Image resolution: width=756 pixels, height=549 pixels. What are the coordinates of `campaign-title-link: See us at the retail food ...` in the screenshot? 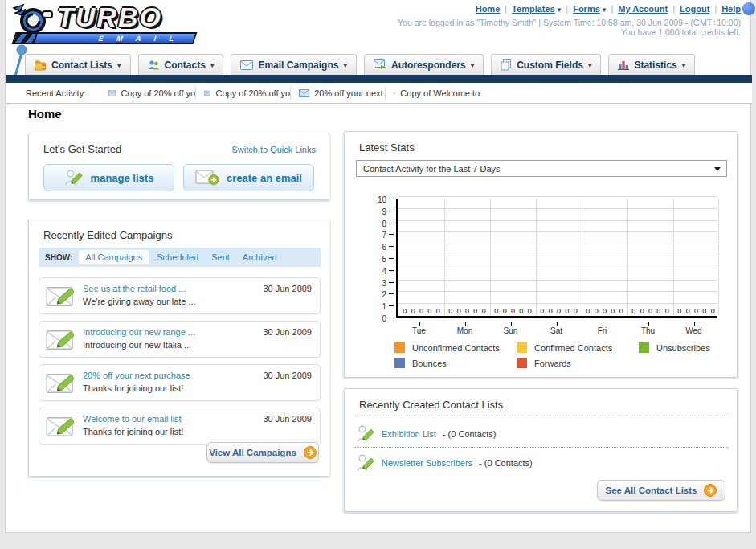 It's located at (134, 289).